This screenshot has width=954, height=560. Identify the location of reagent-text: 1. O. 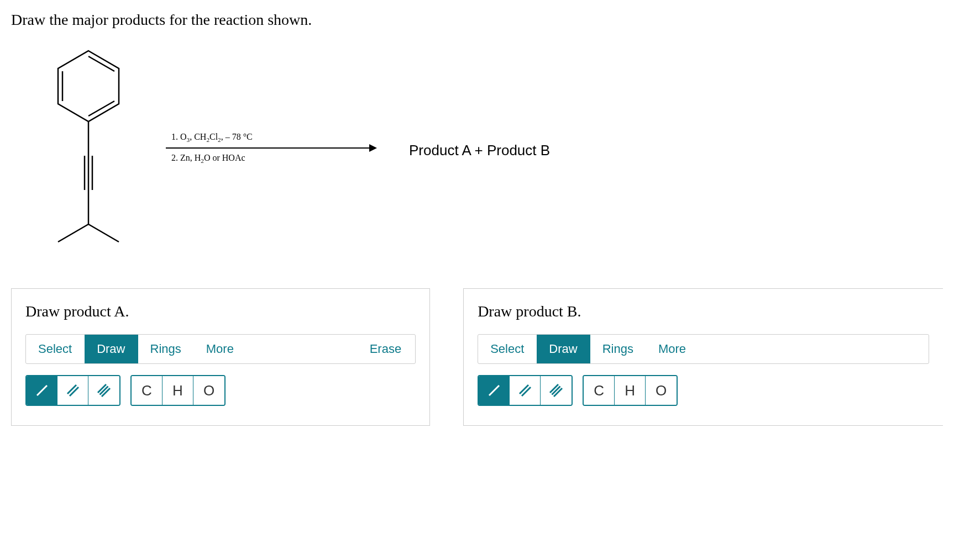
(179, 137).